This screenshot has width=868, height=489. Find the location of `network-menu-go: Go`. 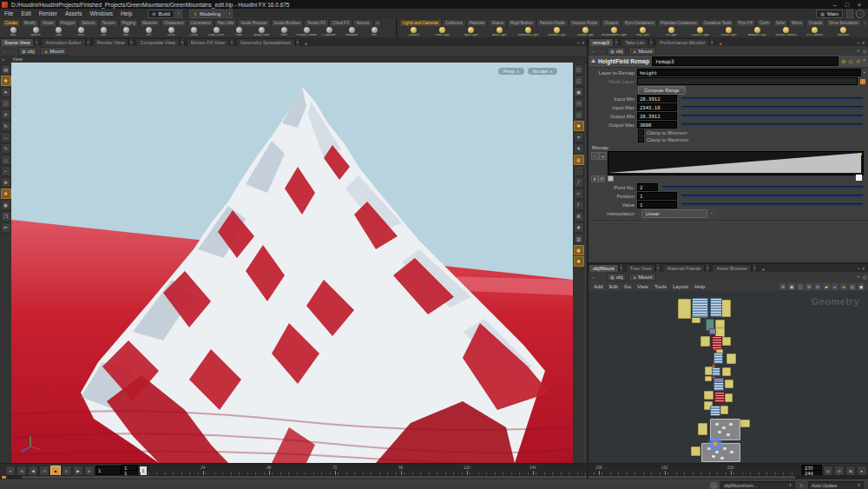

network-menu-go: Go is located at coordinates (628, 287).